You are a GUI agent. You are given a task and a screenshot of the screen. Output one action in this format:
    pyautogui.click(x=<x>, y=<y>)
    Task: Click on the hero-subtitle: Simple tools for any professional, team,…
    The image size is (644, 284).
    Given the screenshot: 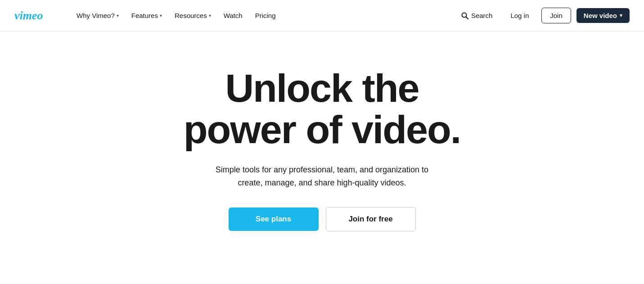 What is the action you would take?
    pyautogui.click(x=322, y=176)
    